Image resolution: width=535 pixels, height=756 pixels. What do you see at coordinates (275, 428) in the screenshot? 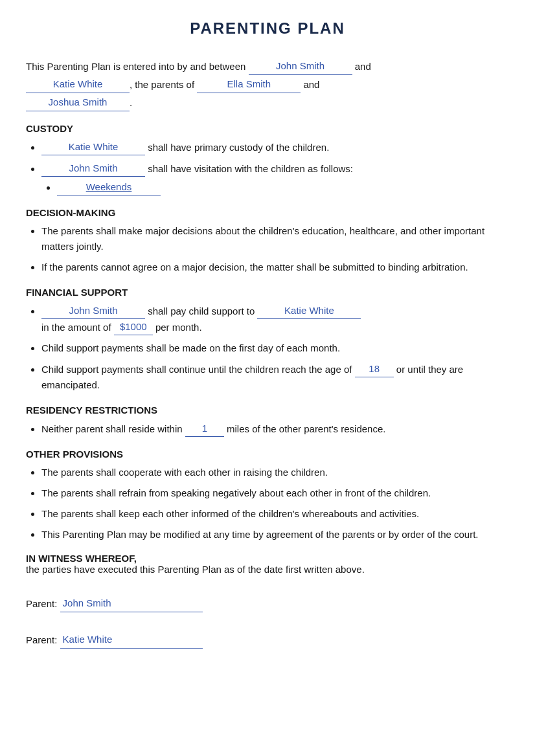
I see `residency-item: Neither parent shall reside within 1 mil…` at bounding box center [275, 428].